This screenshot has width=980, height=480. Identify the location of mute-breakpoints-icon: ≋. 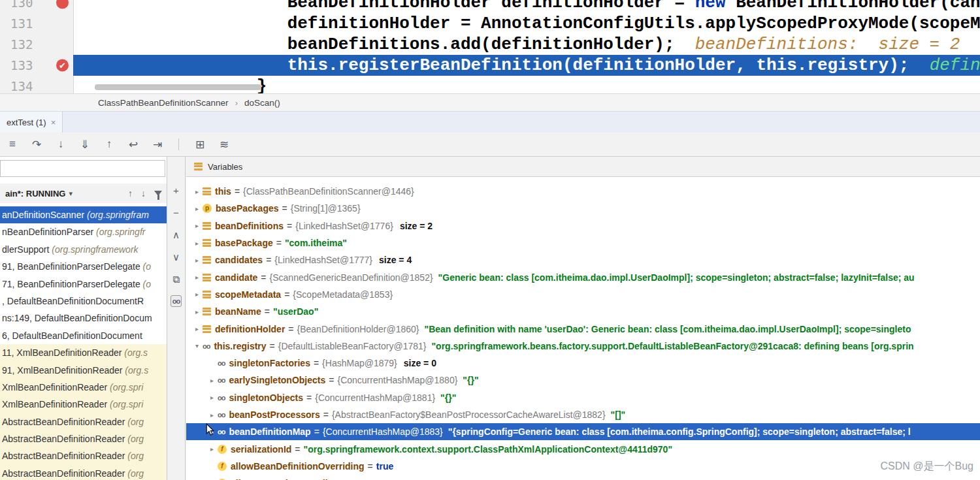
(224, 145).